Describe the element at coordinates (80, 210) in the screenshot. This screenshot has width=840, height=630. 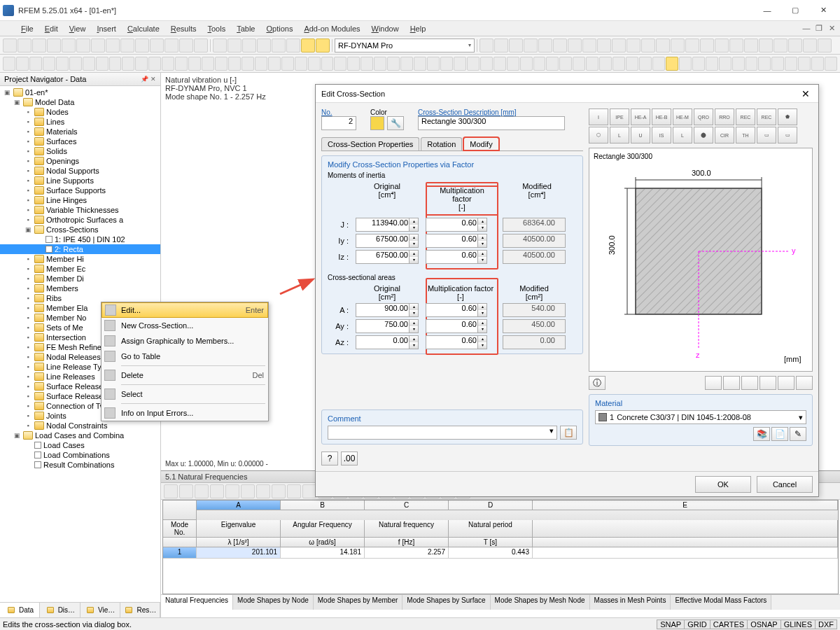
I see `tree-item: ▪Variable Thicknesses` at that location.